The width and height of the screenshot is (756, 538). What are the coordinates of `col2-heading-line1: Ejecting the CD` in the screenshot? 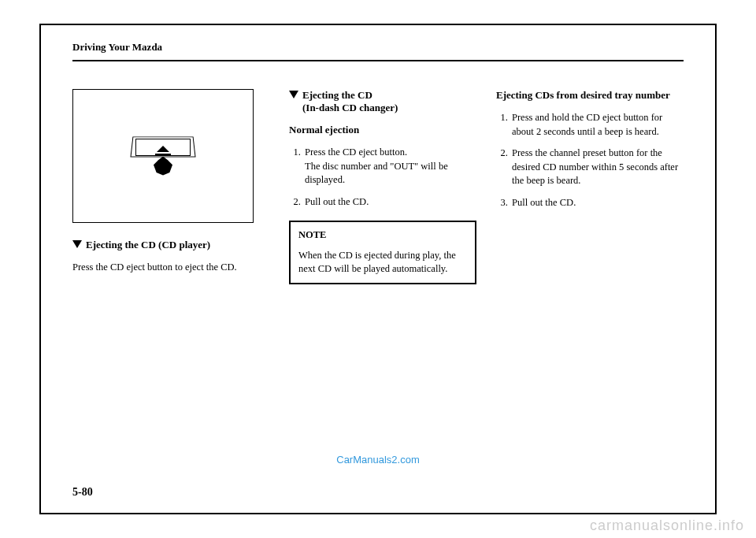 It's located at (337, 95).